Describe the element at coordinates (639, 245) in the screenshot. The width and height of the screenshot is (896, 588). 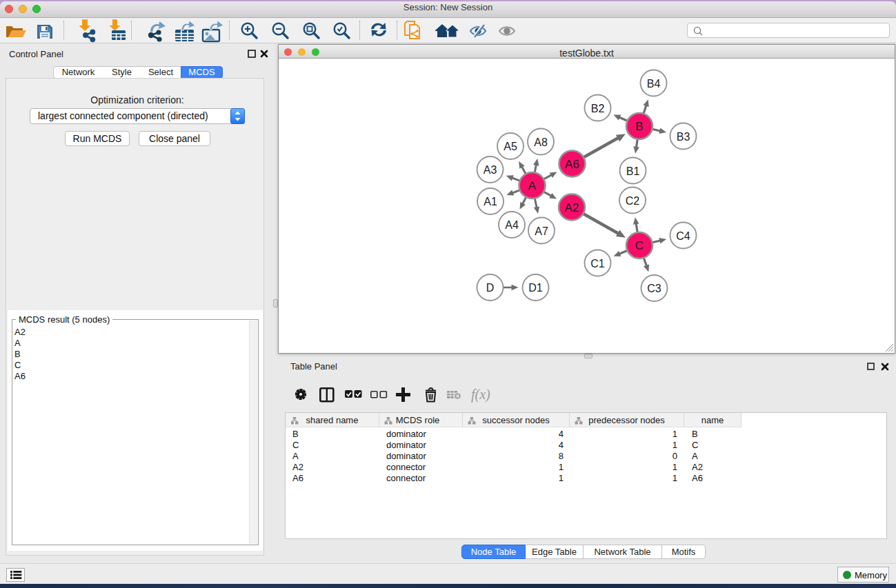
I see `svg-text: C` at that location.